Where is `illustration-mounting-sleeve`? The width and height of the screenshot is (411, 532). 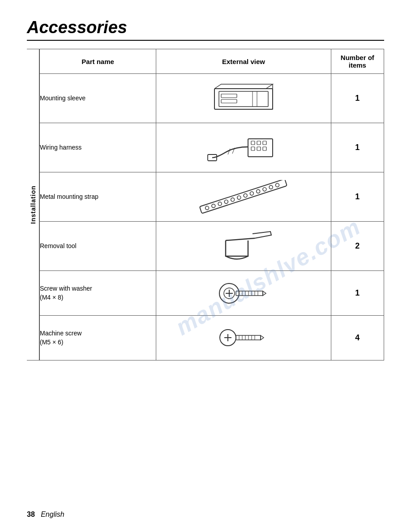
illustration-mounting-sleeve is located at coordinates (244, 99).